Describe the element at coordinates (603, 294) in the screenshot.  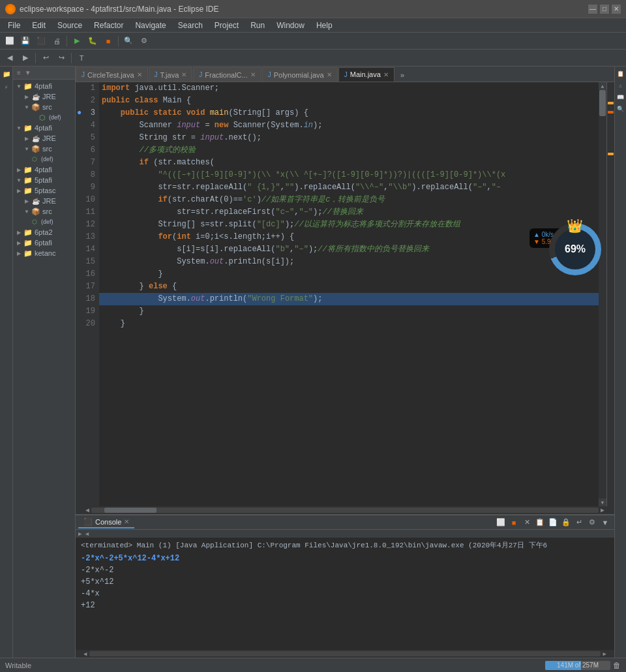
I see `vertical-scrollbar: ▲ ▼` at that location.